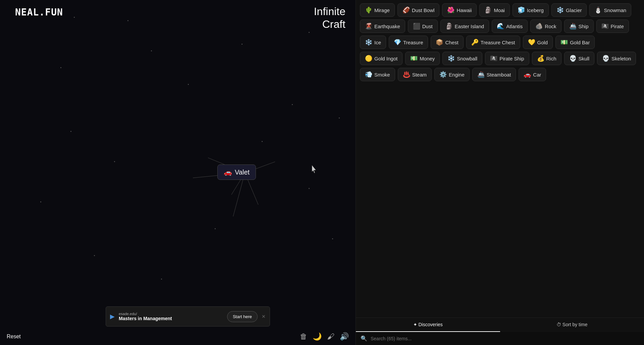 This screenshot has height=345, width=644. I want to click on element-chip: 💵Money, so click(423, 58).